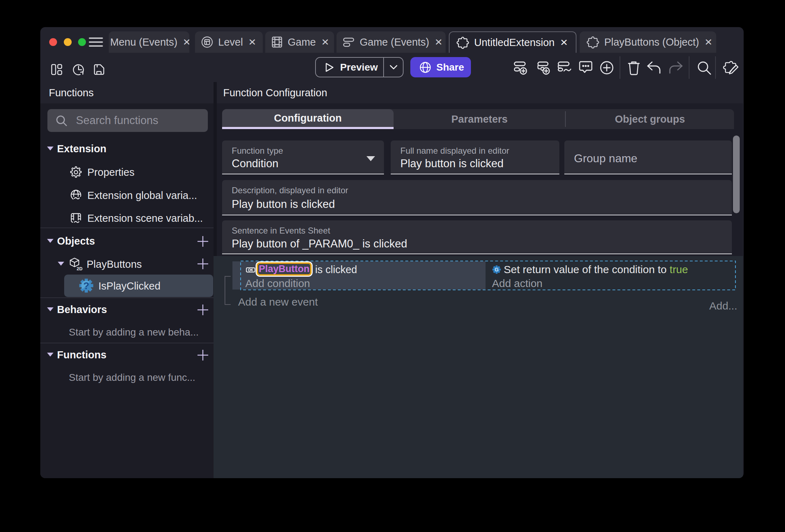 The height and width of the screenshot is (532, 785). Describe the element at coordinates (79, 268) in the screenshot. I see `svg-text: 2D` at that location.